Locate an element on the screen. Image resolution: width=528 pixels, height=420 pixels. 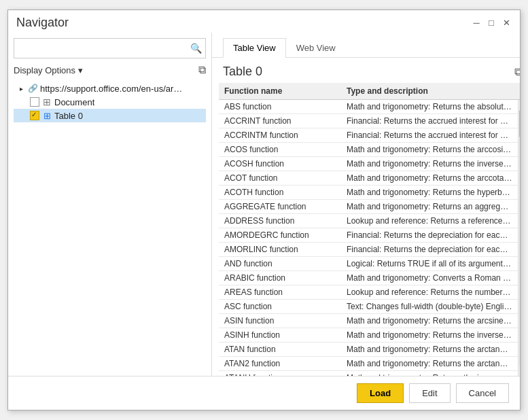
cell-function-name: ARABIC function is located at coordinates (280, 279).